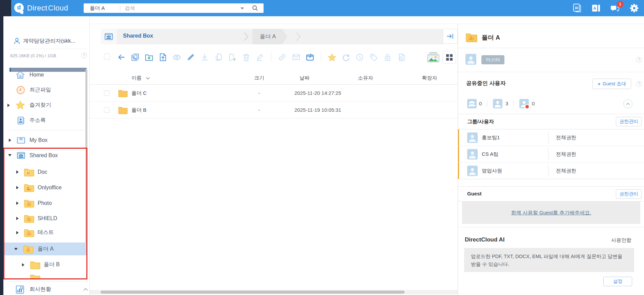  What do you see at coordinates (45, 289) in the screenshot?
I see `sidebar-item-company-status: 회사현황` at bounding box center [45, 289].